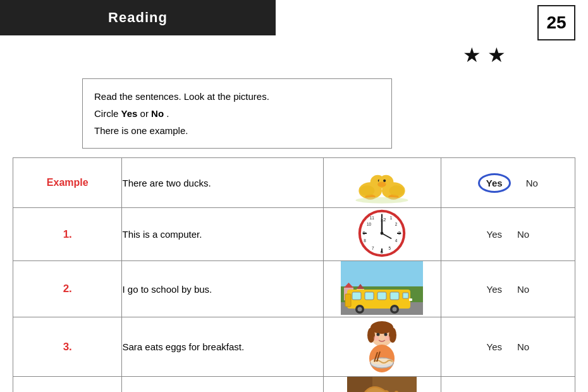  I want to click on clock-image: 12 3 6 9 1 2 4 5 10 7 8 11, so click(382, 233).